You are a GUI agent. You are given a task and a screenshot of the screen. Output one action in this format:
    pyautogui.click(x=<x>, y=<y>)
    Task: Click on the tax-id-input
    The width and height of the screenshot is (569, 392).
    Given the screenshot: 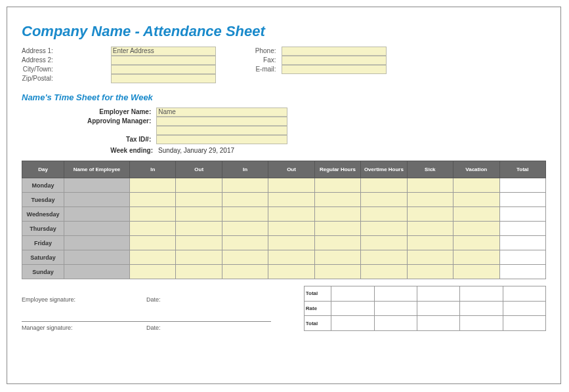 What is the action you would take?
    pyautogui.click(x=222, y=140)
    